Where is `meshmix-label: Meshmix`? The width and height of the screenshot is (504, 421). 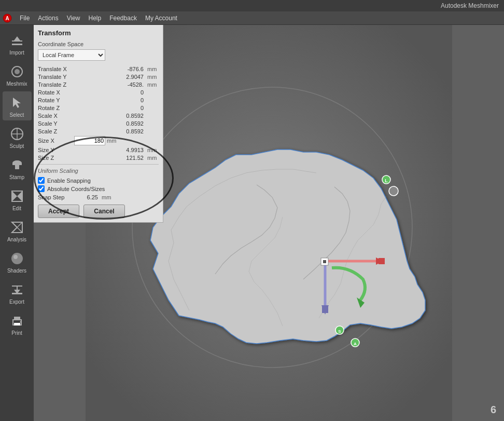
meshmix-label: Meshmix is located at coordinates (17, 84).